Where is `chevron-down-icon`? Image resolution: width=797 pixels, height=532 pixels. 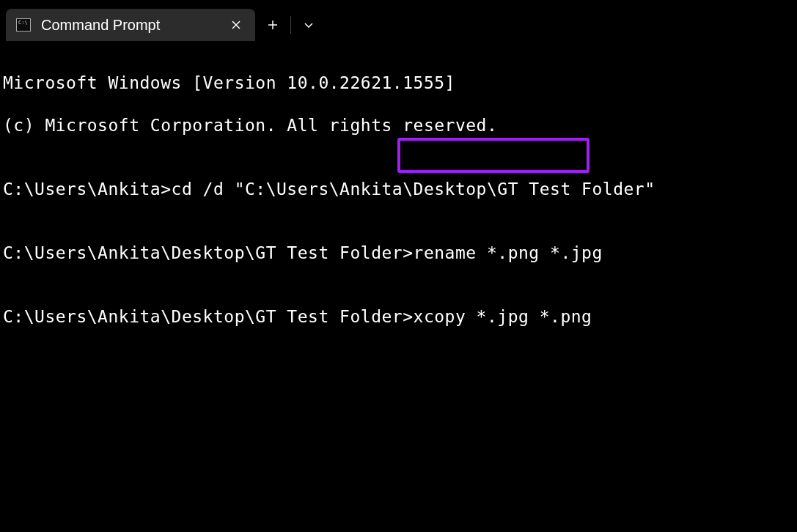
chevron-down-icon is located at coordinates (309, 25).